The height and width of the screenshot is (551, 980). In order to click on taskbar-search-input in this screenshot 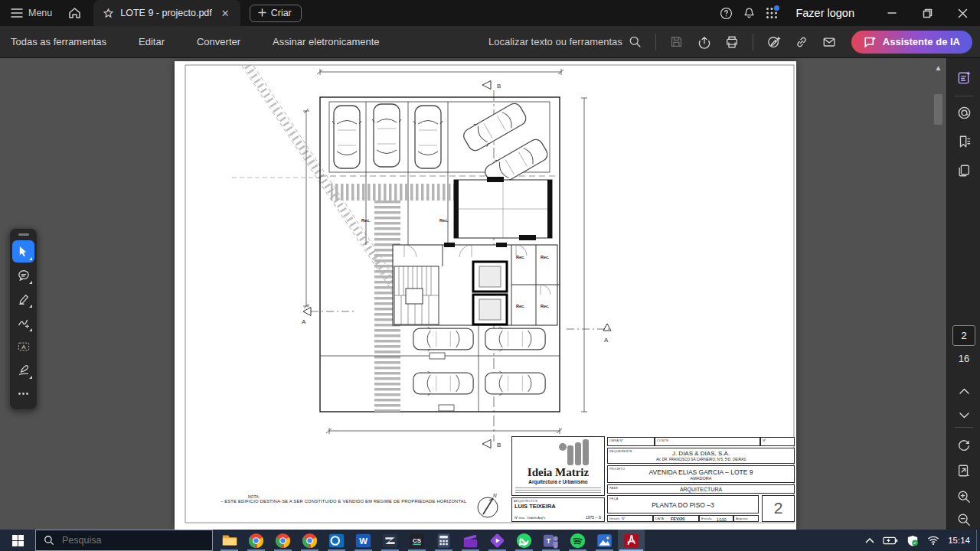, I will do `click(123, 540)`.